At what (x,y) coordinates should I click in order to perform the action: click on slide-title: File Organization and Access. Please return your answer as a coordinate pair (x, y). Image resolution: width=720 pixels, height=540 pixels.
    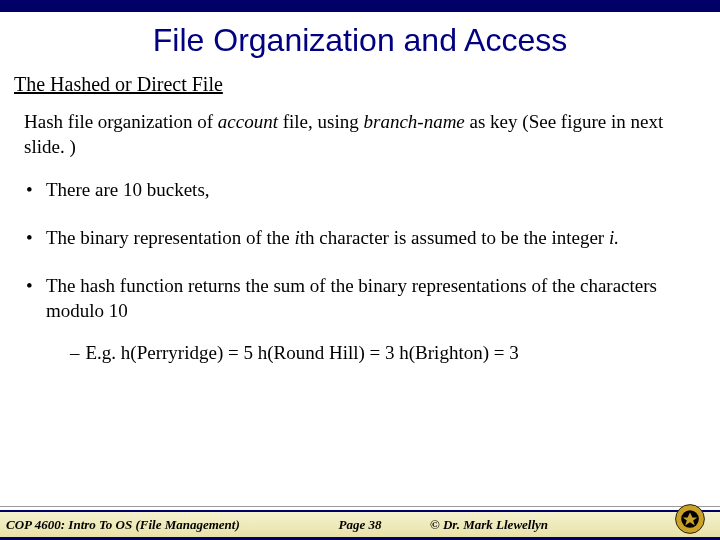
    Looking at the image, I should click on (360, 40).